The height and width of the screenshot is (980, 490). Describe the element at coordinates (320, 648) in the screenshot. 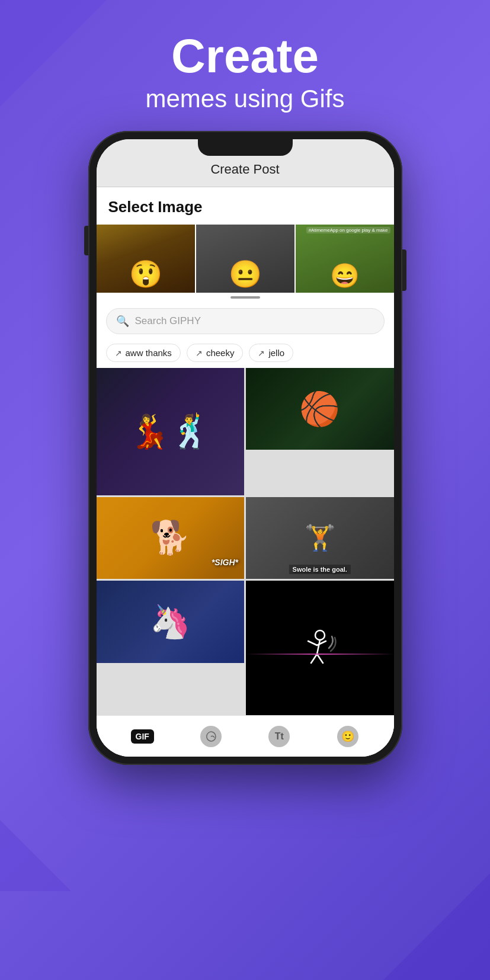

I see `slide-svg` at that location.